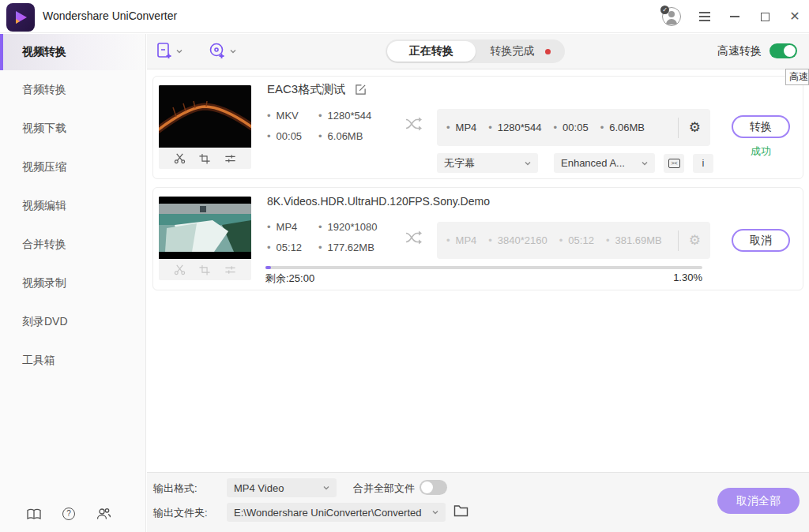 The height and width of the screenshot is (532, 809). What do you see at coordinates (21, 17) in the screenshot?
I see `app-logo-icon` at bounding box center [21, 17].